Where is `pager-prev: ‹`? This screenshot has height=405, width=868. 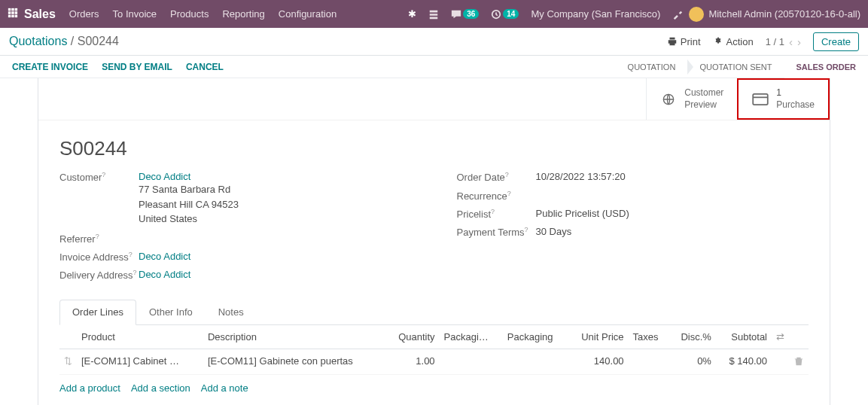
pager-prev: ‹ is located at coordinates (790, 42).